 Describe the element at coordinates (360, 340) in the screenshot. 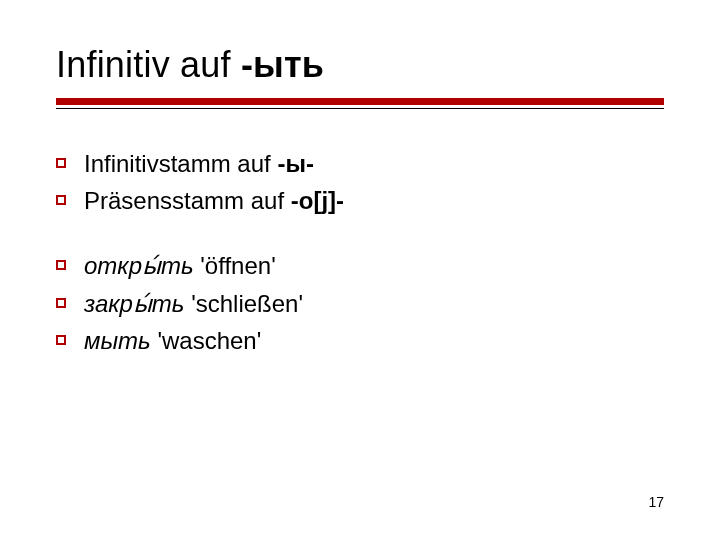

I see `list-item: мыть 'waschen'` at that location.